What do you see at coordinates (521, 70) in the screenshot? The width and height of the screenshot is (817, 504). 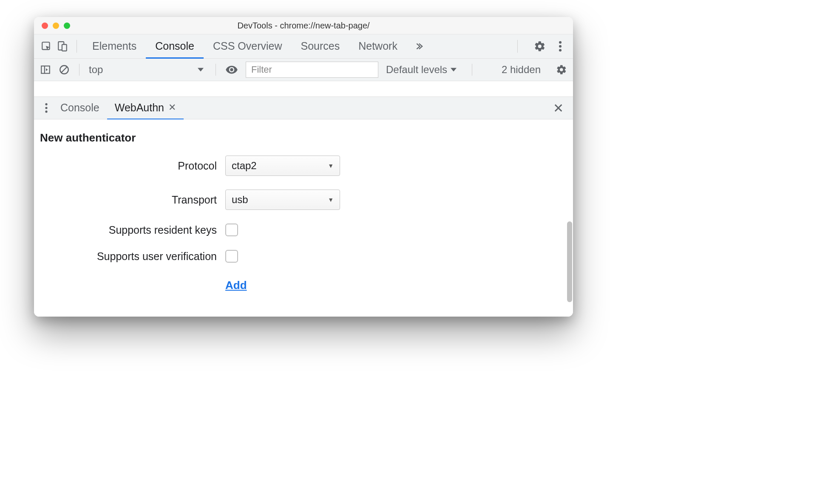 I see `hidden-messages-count: 2 hidden` at bounding box center [521, 70].